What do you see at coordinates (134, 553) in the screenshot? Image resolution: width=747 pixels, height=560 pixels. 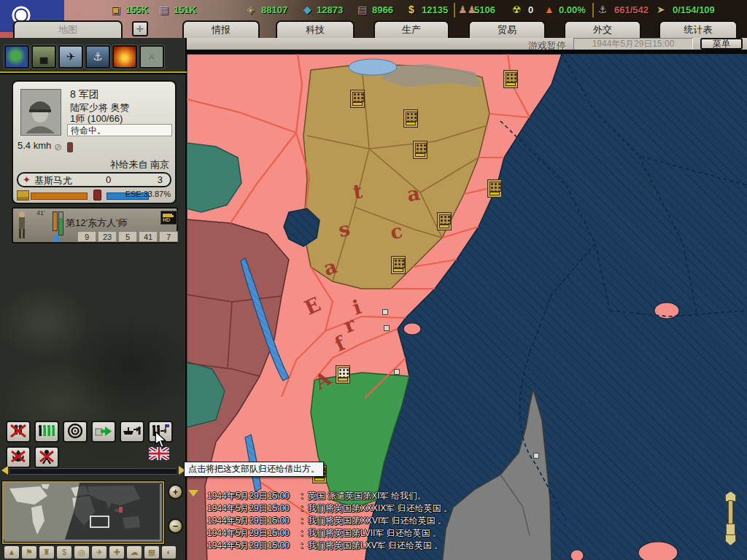 I see `weather-mapmode-button: ☁` at bounding box center [134, 553].